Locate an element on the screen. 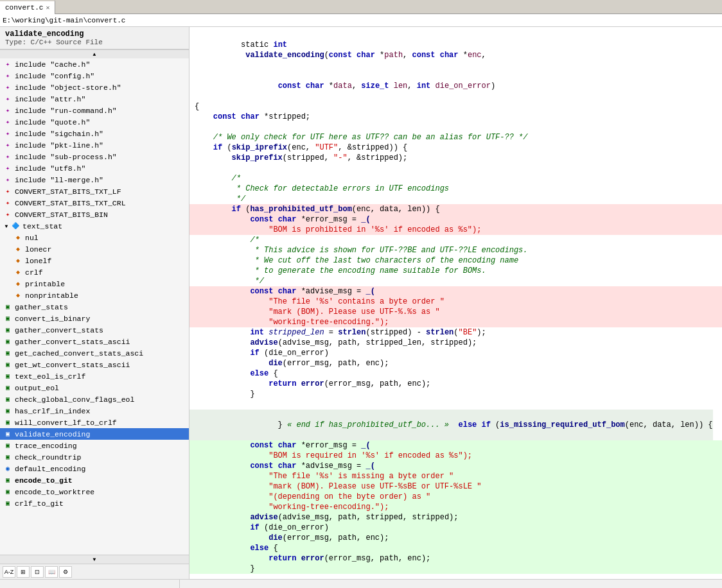 This screenshot has height=588, width=722. sidebar-item-gather-convert-stats: ▣ gather_convert_stats is located at coordinates (94, 330).